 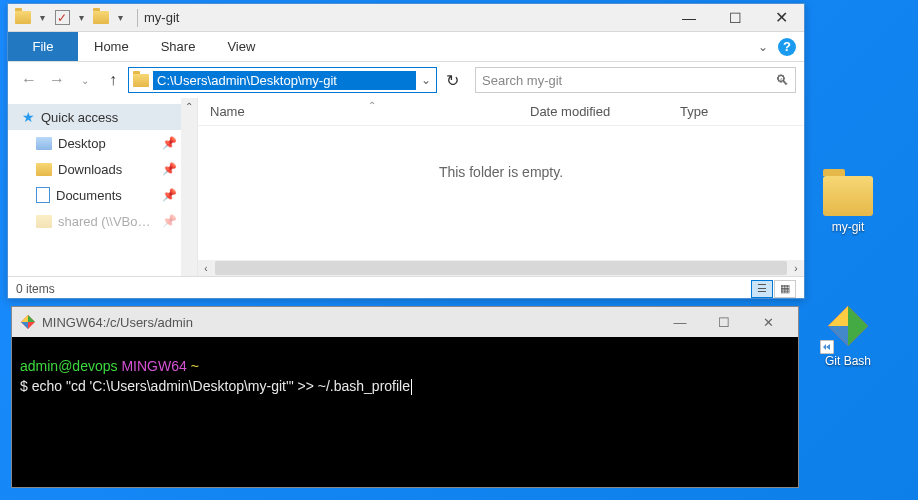 What do you see at coordinates (43, 46) in the screenshot?
I see `file-tab: File` at bounding box center [43, 46].